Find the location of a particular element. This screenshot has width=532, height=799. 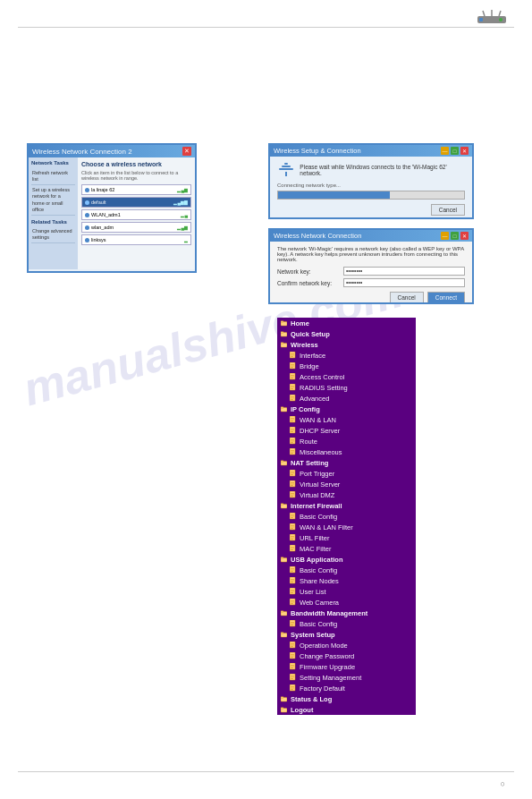

nav-item-setting-management: Setting Management is located at coordinates (347, 677).